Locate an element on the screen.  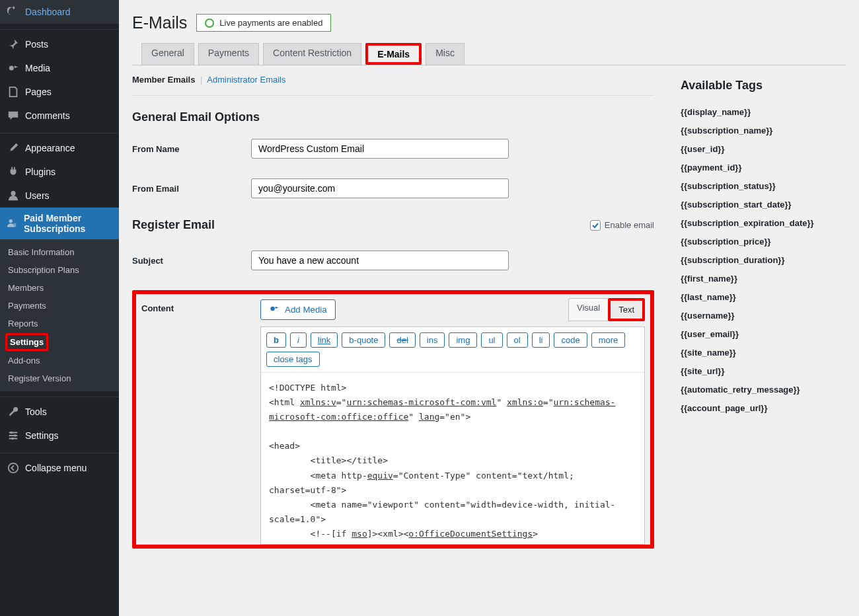
tag-item: {{user_id}} is located at coordinates (763, 149).